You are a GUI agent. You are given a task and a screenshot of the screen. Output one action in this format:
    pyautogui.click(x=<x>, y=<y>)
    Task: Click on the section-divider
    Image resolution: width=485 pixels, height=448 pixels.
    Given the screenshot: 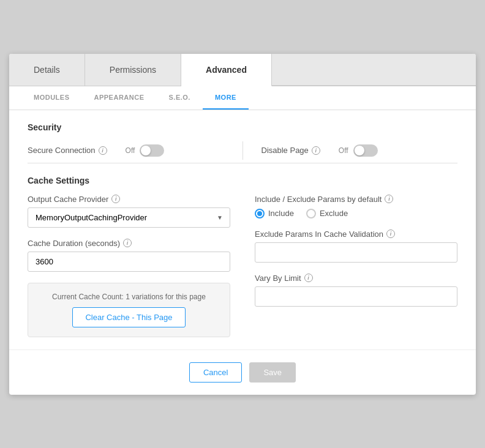 What is the action you would take?
    pyautogui.click(x=242, y=163)
    